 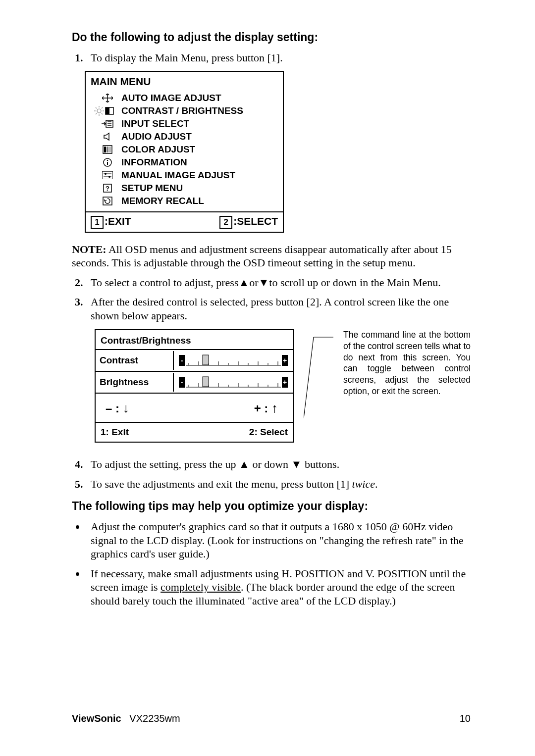 I want to click on arrow-down-icon: ↓, so click(x=126, y=408).